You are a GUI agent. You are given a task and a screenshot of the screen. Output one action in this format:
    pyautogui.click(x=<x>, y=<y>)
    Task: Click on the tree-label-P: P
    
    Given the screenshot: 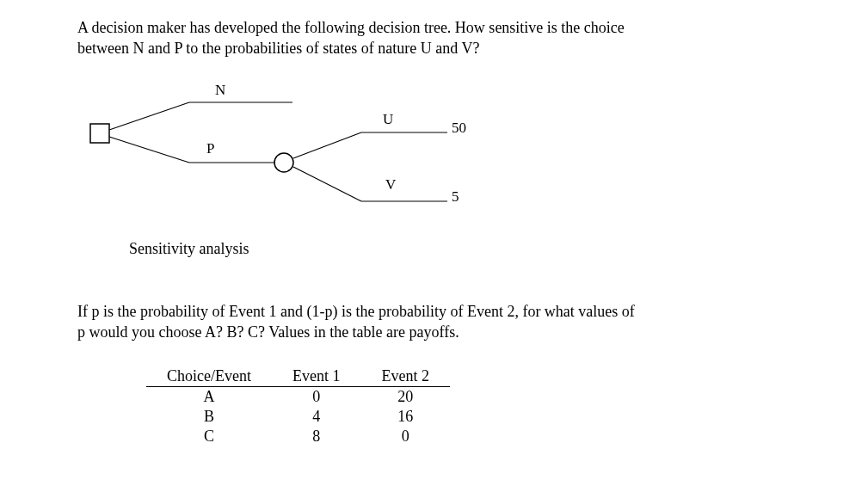 What is the action you would take?
    pyautogui.click(x=210, y=149)
    